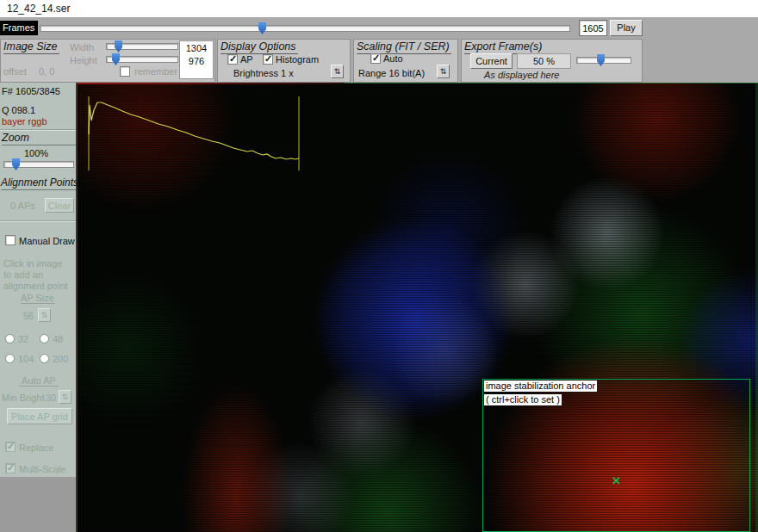 The image size is (758, 532). What do you see at coordinates (551, 60) in the screenshot?
I see `export-group: Export Frame(s) Current 50 % As displaye…` at bounding box center [551, 60].